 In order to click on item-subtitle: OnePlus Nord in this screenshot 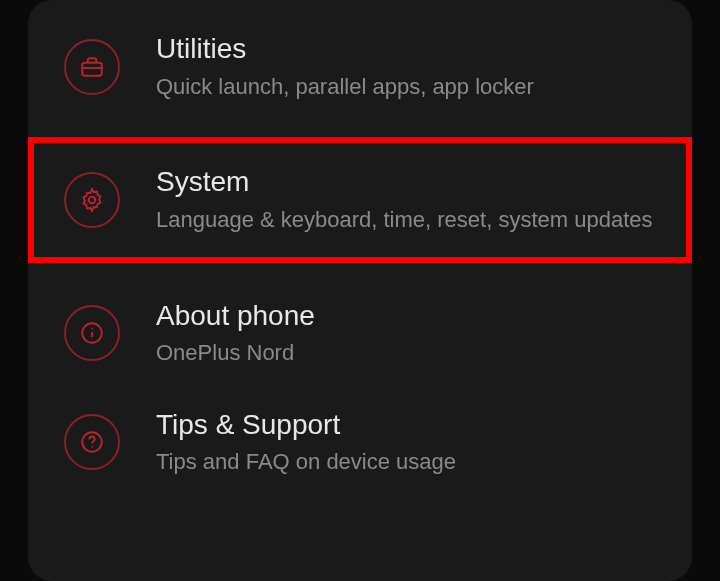, I will do `click(410, 353)`.